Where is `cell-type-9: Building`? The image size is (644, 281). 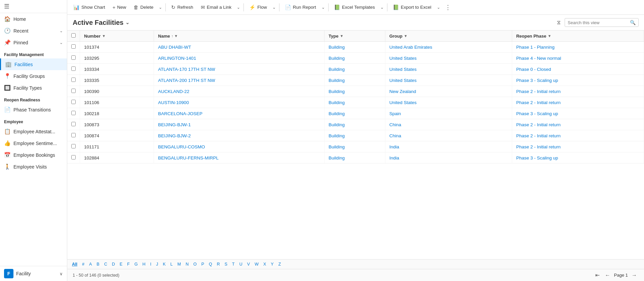
cell-type-9: Building is located at coordinates (355, 147).